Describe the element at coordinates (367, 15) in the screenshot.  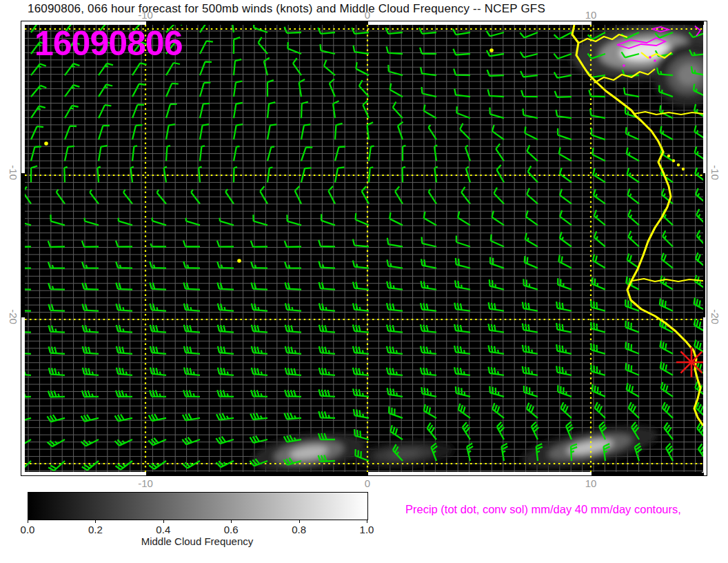
I see `axis-label-top: 0` at that location.